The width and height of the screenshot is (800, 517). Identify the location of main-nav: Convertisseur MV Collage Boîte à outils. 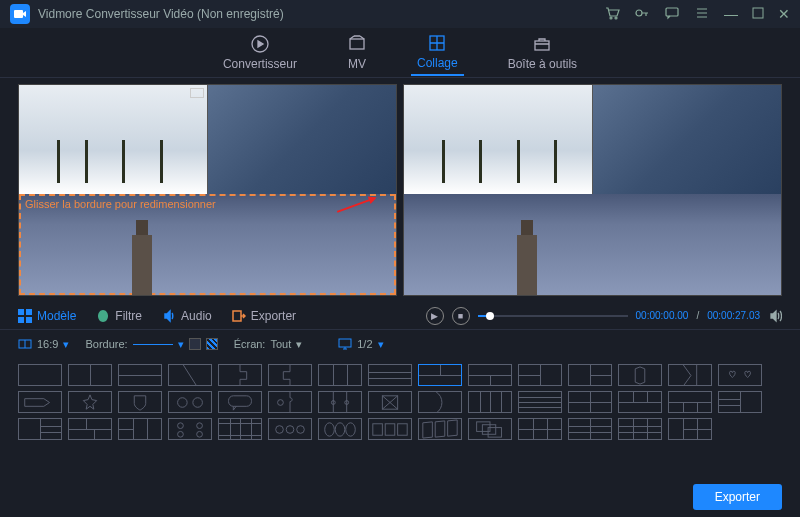
(400, 53).